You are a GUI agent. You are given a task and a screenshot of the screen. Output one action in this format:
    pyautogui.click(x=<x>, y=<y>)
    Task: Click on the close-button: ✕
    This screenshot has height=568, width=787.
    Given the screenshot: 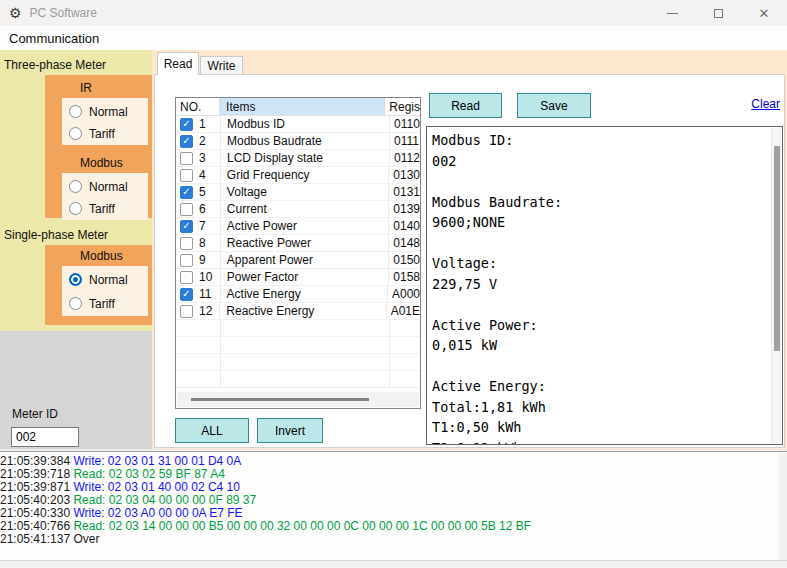 What is the action you would take?
    pyautogui.click(x=764, y=13)
    